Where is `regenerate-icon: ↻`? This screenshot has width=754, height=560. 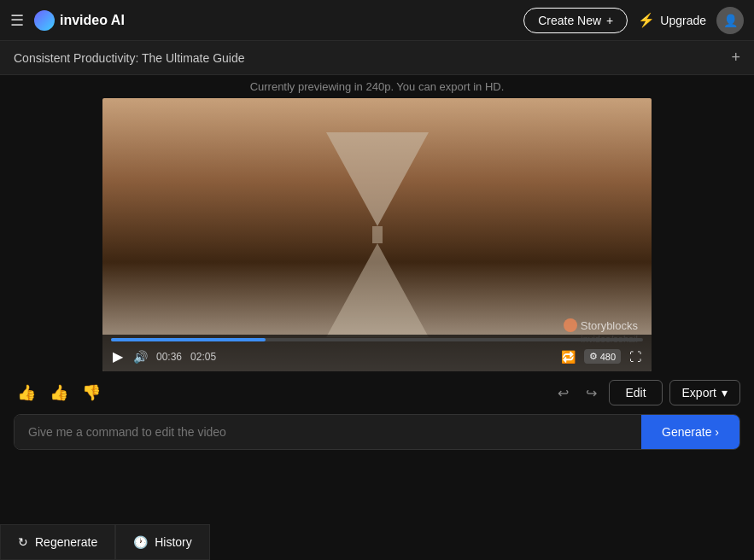
regenerate-icon: ↻ is located at coordinates (23, 542).